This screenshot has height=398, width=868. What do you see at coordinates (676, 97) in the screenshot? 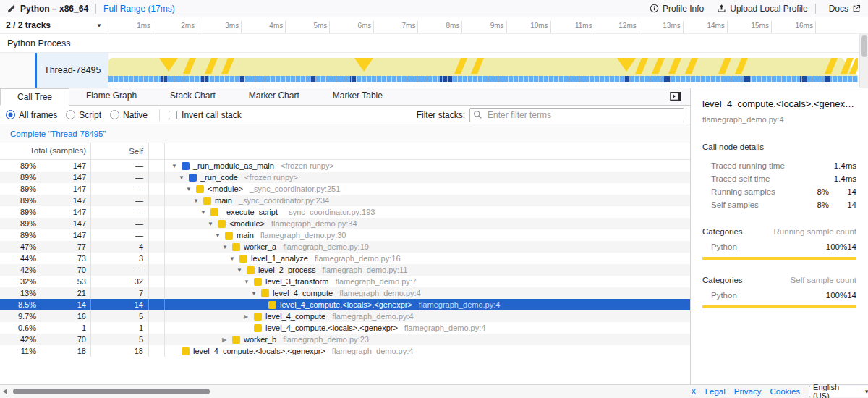
I see `sidebar-toggle-icon` at bounding box center [676, 97].